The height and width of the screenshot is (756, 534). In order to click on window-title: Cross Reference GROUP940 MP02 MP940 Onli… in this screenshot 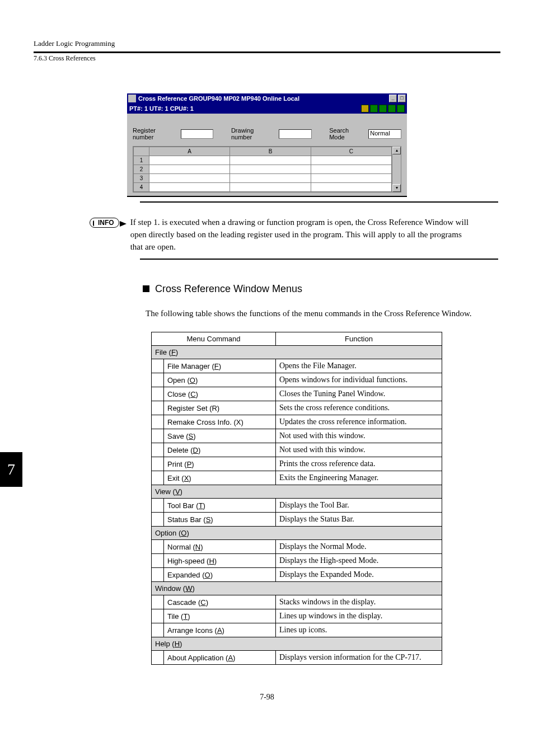, I will do `click(264, 98)`.